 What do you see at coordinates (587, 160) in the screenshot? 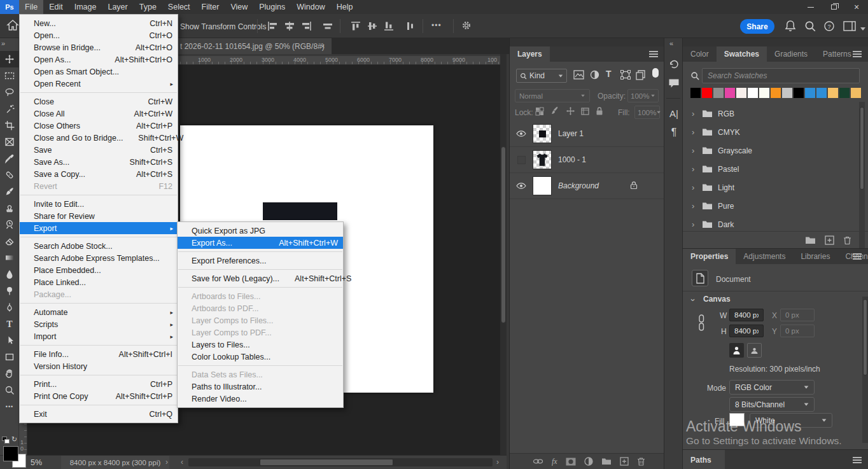
I see `layer-row: 1000 - 1` at bounding box center [587, 160].